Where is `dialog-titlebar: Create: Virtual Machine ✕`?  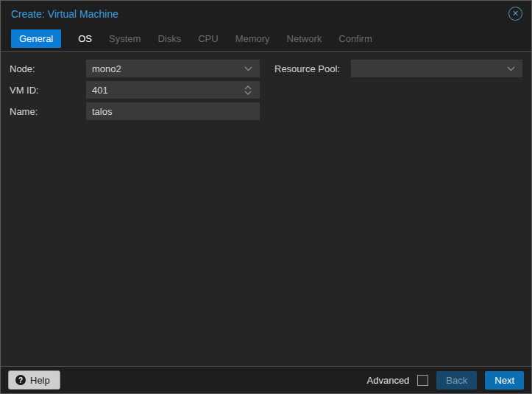 dialog-titlebar: Create: Virtual Machine ✕ is located at coordinates (266, 13).